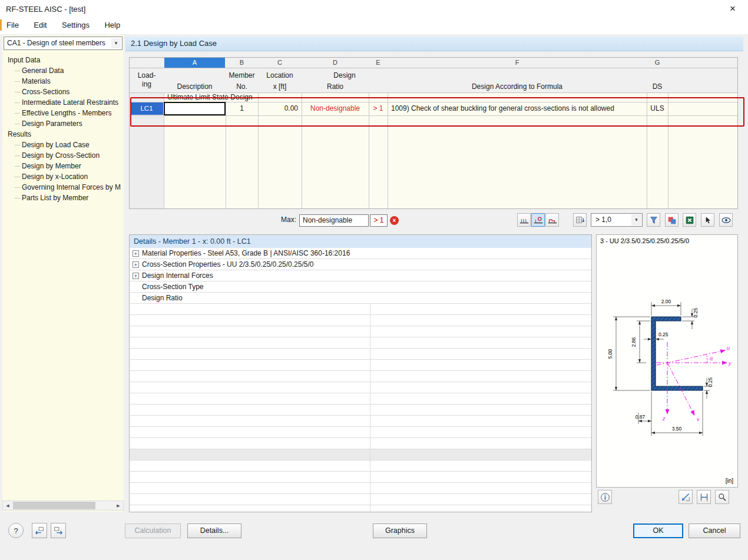  I want to click on cell-location: 0.00, so click(278, 108).